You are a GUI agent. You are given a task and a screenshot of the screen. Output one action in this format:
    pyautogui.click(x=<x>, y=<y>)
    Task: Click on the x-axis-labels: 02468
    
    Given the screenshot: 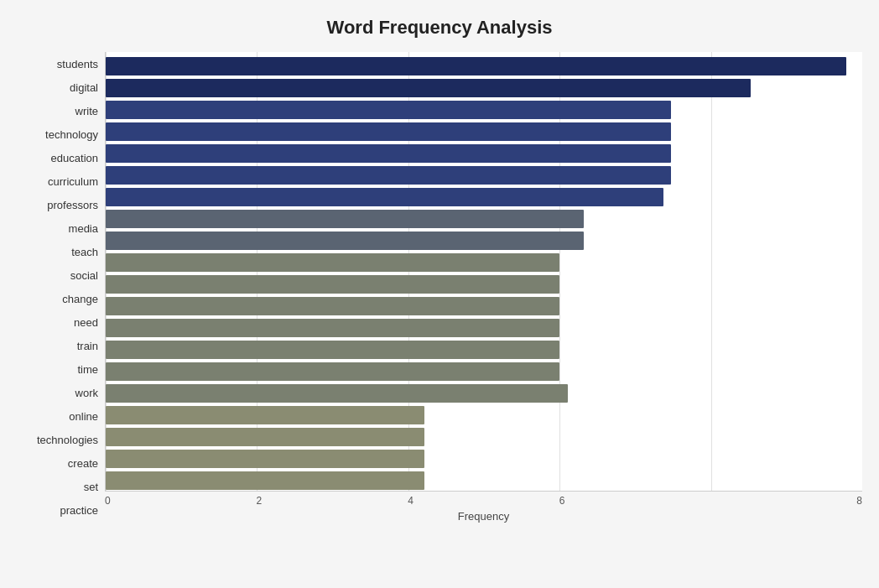 What is the action you would take?
    pyautogui.click(x=483, y=499)
    